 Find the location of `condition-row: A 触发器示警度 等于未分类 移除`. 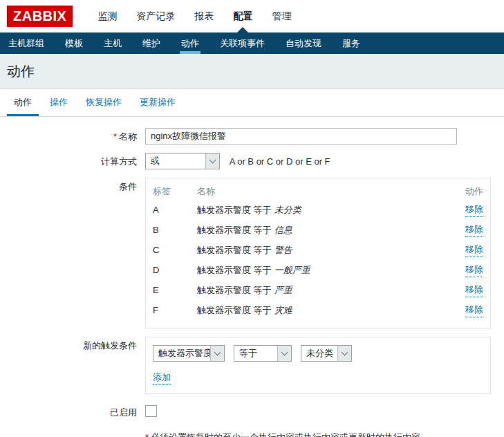

condition-row: A 触发器示警度 等于未分类 移除 is located at coordinates (318, 210).